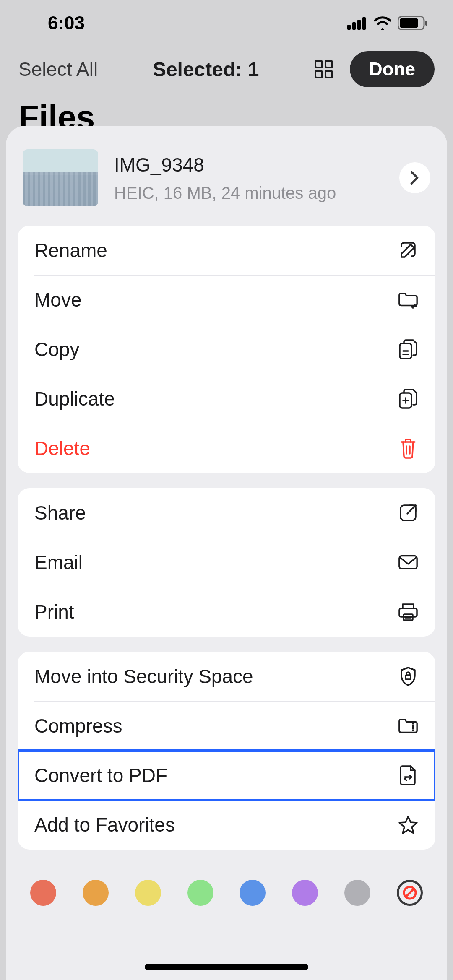 This screenshot has width=453, height=980. What do you see at coordinates (226, 448) in the screenshot?
I see `delete-row: Delete` at bounding box center [226, 448].